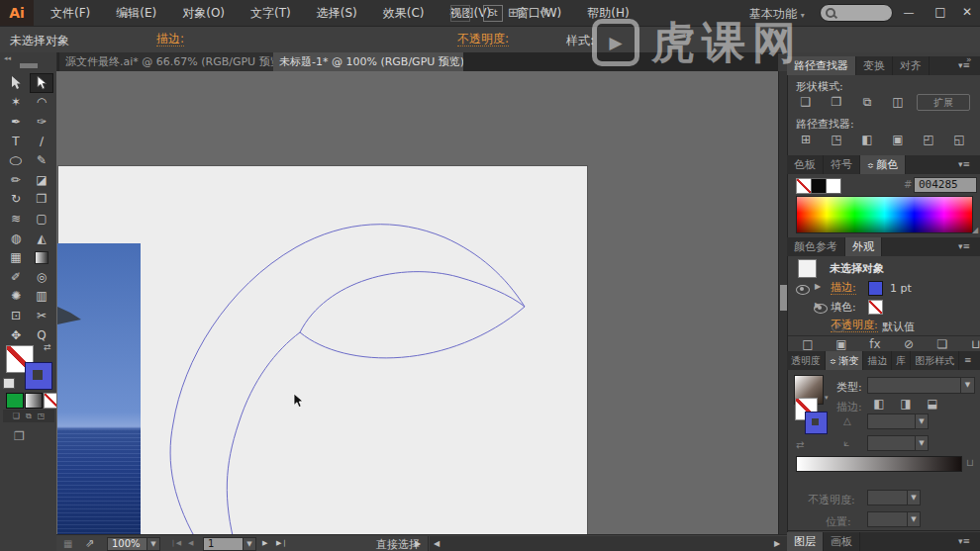 The height and width of the screenshot is (551, 980). What do you see at coordinates (608, 544) in the screenshot?
I see `horizontal-scrollbar: ◀ ▶` at bounding box center [608, 544].